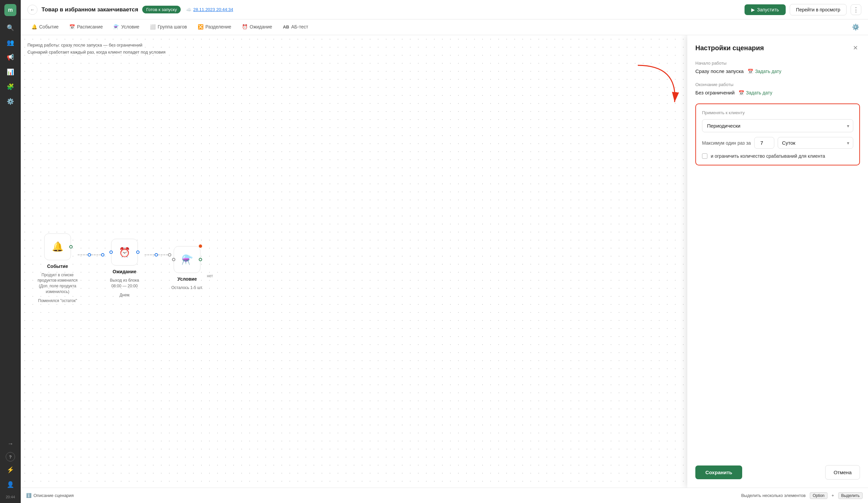  What do you see at coordinates (10, 57) in the screenshot?
I see `sidebar-item-campaigns: 📢` at bounding box center [10, 57].